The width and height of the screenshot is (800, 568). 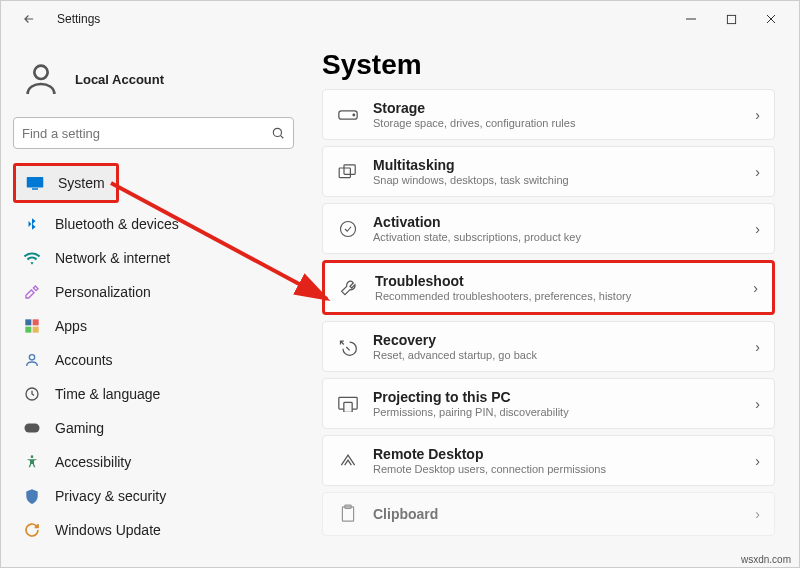 I want to click on nav-label: Gaming, so click(x=80, y=428).